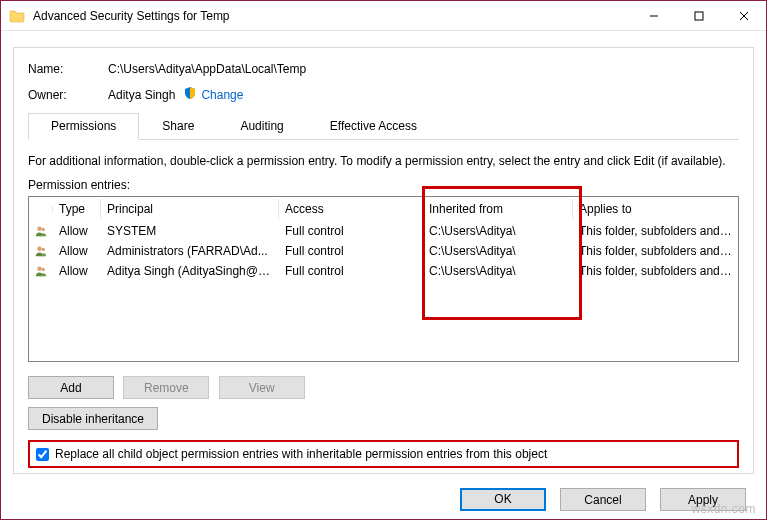 The width and height of the screenshot is (767, 520). Describe the element at coordinates (17, 16) in the screenshot. I see `folder-icon` at that location.